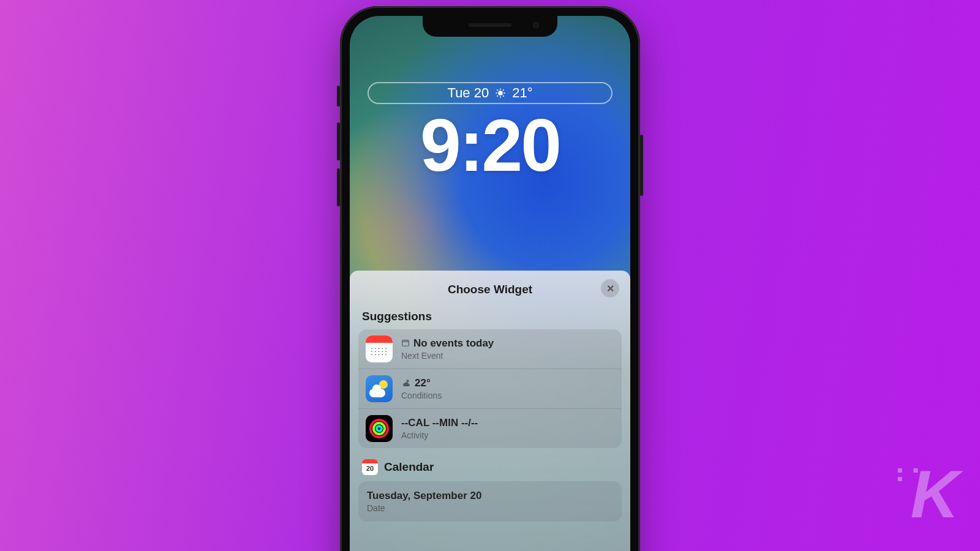 This screenshot has width=980, height=551. What do you see at coordinates (490, 501) in the screenshot?
I see `calendar-widgets-card: Tuesday, September 20 Date` at bounding box center [490, 501].